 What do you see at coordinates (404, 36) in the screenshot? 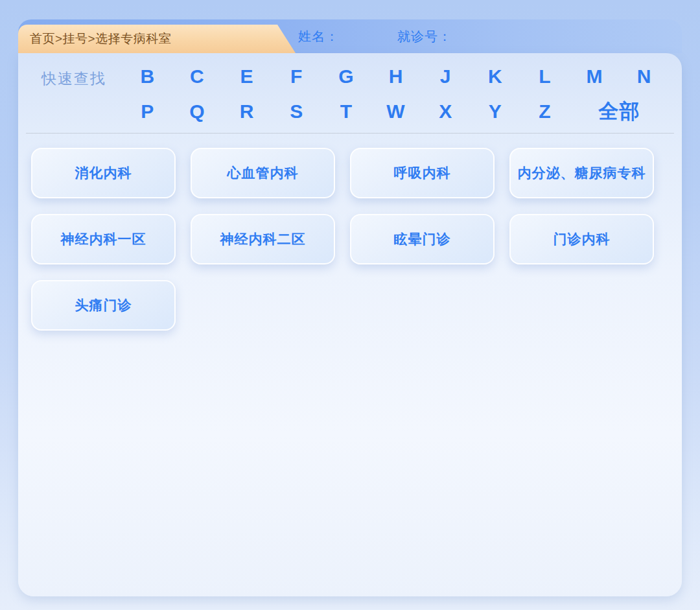
I see `patient-info-bar: 姓名： 就诊号：` at bounding box center [404, 36].